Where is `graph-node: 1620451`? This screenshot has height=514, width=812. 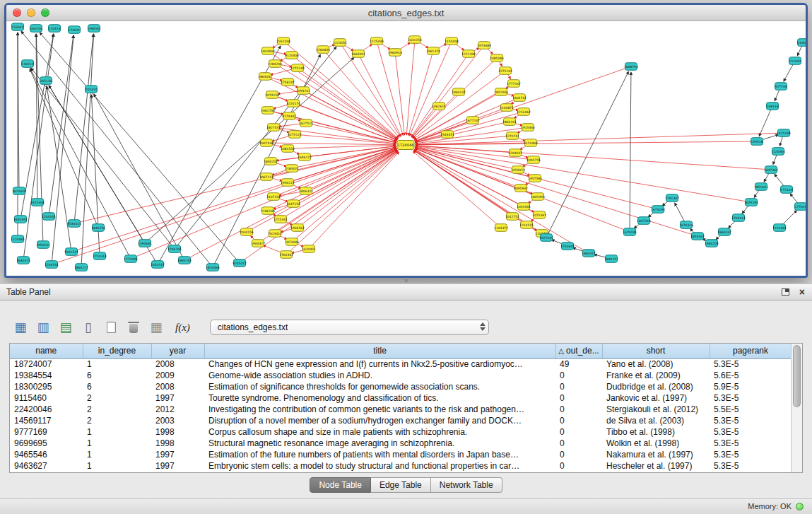 graph-node: 1620451 is located at coordinates (309, 249).